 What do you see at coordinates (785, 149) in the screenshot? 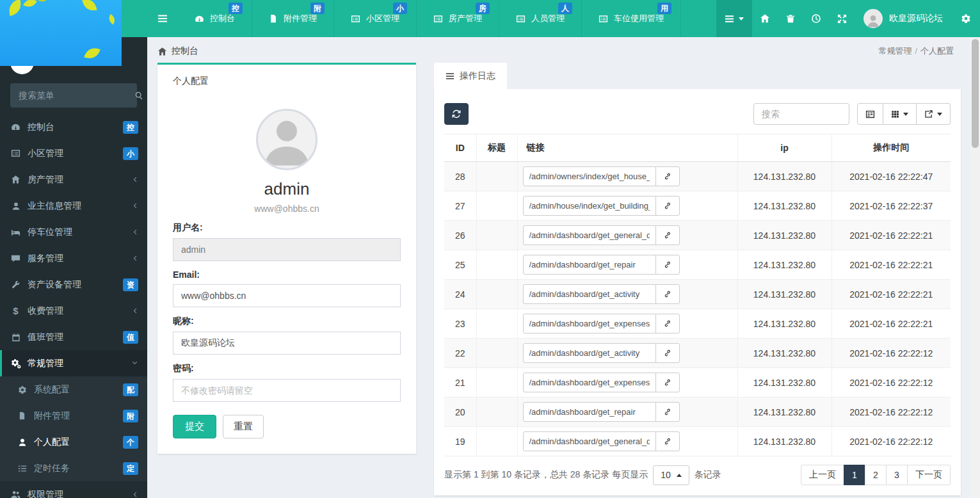
I see `col-ip: ip` at bounding box center [785, 149].